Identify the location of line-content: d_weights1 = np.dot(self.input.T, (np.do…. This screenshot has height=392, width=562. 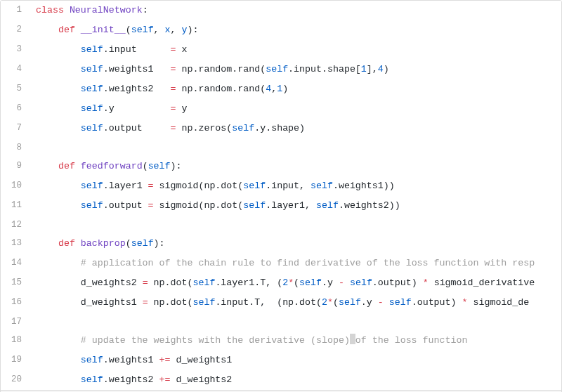
(295, 303).